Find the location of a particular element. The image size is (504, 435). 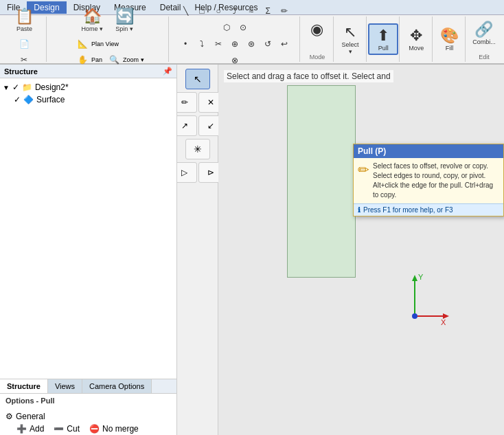

mode-label: Mode is located at coordinates (317, 57).